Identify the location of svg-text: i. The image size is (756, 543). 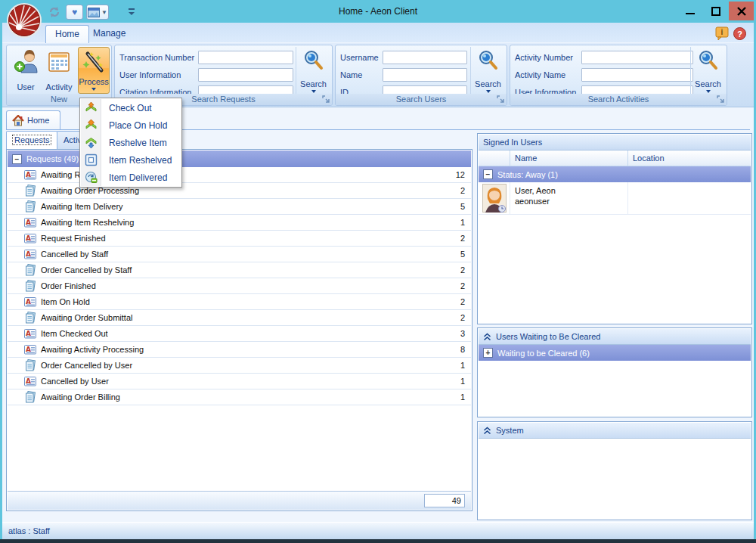
(723, 32).